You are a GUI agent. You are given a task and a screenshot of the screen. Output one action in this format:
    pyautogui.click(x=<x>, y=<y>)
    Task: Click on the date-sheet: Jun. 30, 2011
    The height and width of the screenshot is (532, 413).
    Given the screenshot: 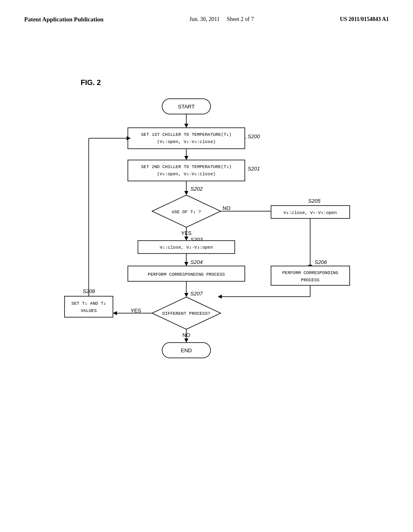 What is the action you would take?
    pyautogui.click(x=205, y=19)
    